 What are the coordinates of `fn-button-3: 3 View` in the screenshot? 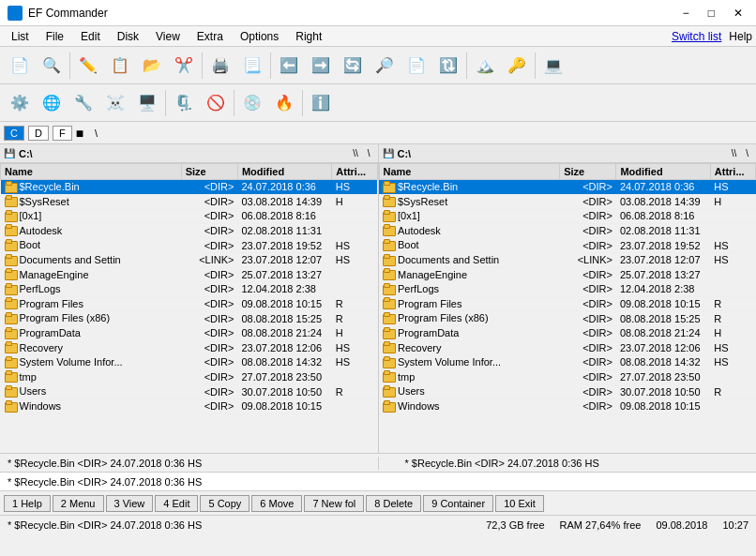 It's located at (129, 503).